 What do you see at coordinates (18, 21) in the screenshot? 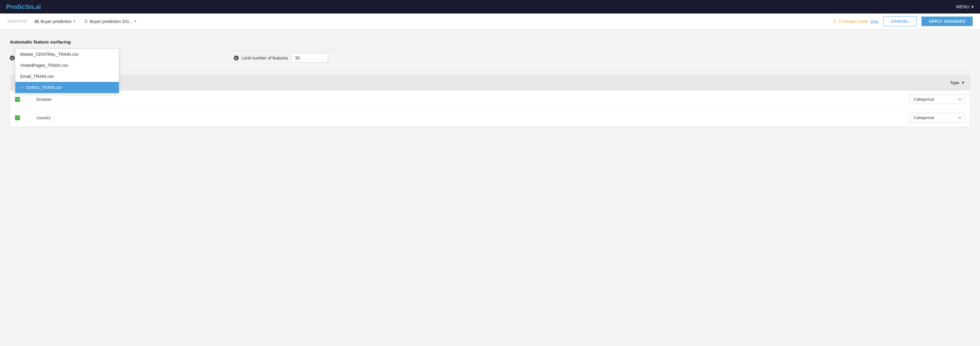
I see `improve-label: Improve` at bounding box center [18, 21].